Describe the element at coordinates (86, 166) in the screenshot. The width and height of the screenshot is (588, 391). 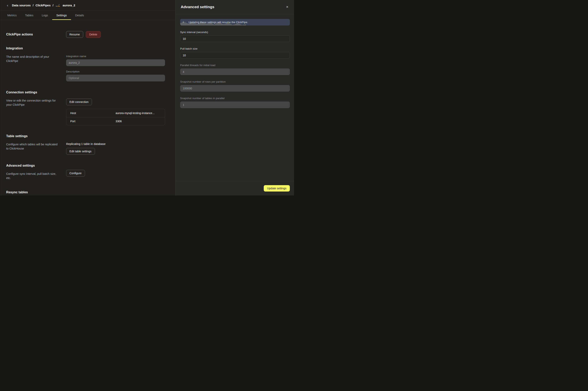
I see `section-title-advanced-settings: Advanced settings` at that location.